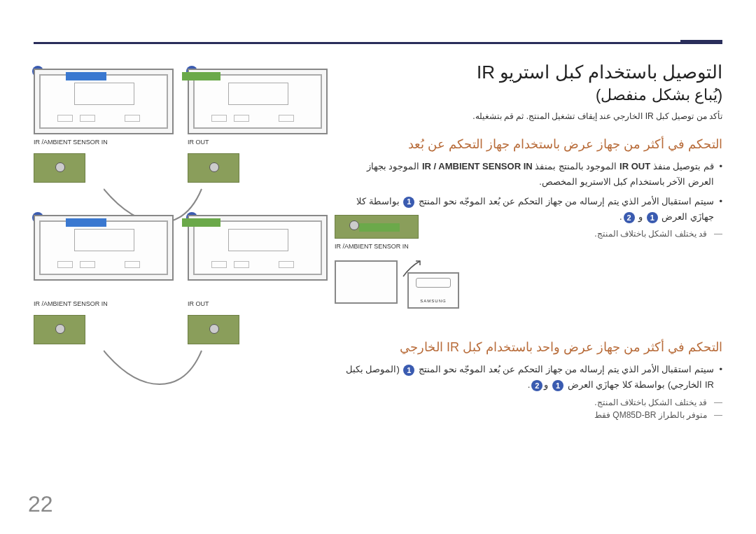 This screenshot has width=756, height=534. What do you see at coordinates (533, 73) in the screenshot?
I see `page-title: التوصيل باستخدام كبل استريو IR` at bounding box center [533, 73].